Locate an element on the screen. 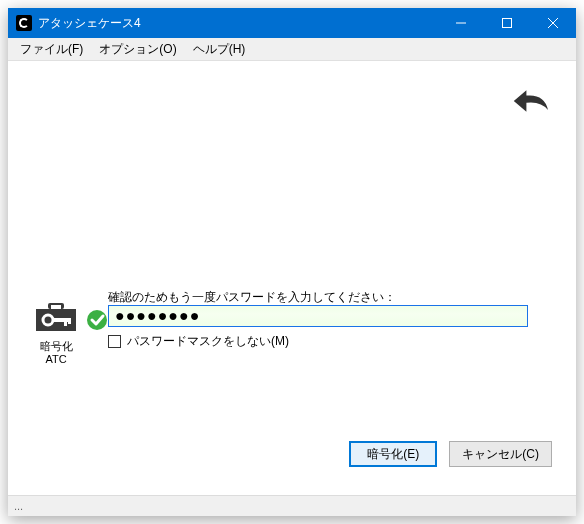 This screenshot has width=584, height=524. button-row: 暗号化(E) キャンセル(C) is located at coordinates (450, 454).